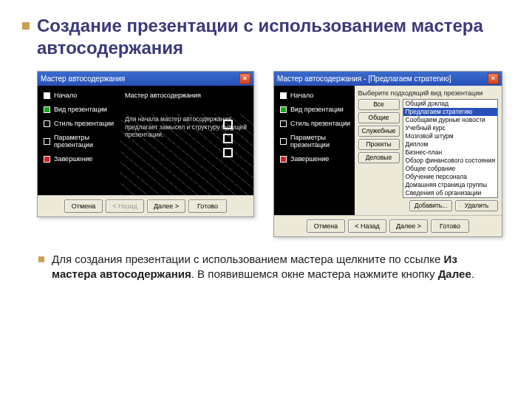 The height and width of the screenshot is (399, 532). I want to click on category-button: Все, so click(379, 105).